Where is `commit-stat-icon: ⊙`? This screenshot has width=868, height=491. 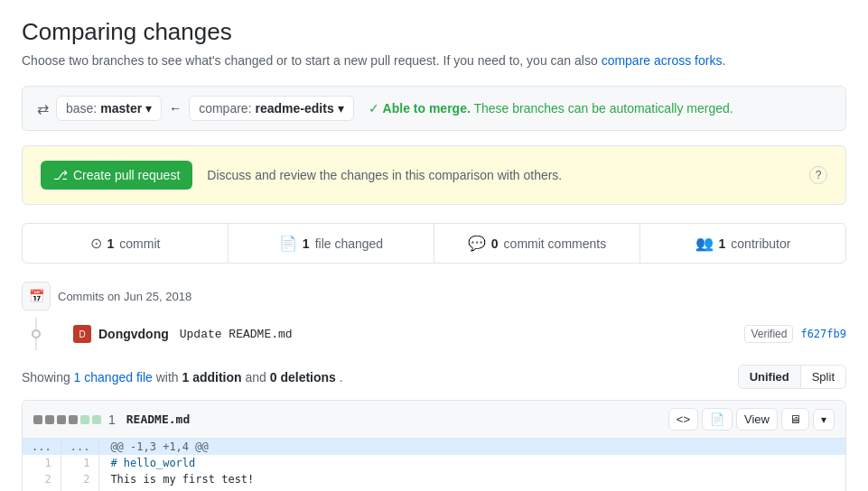 commit-stat-icon: ⊙ is located at coordinates (96, 244).